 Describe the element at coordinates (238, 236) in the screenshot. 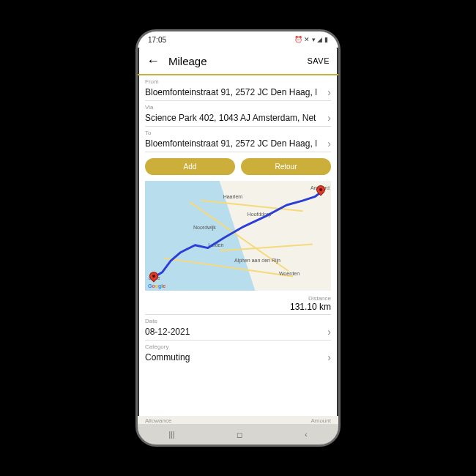

I see `route-line` at that location.